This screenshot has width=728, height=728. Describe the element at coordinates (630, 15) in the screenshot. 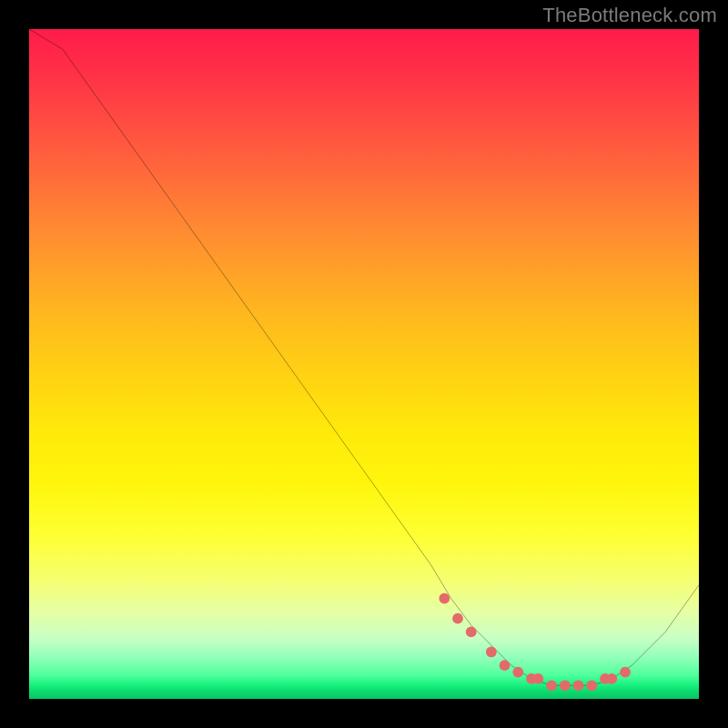

I see `watermark-text: TheBottleneck.com` at that location.